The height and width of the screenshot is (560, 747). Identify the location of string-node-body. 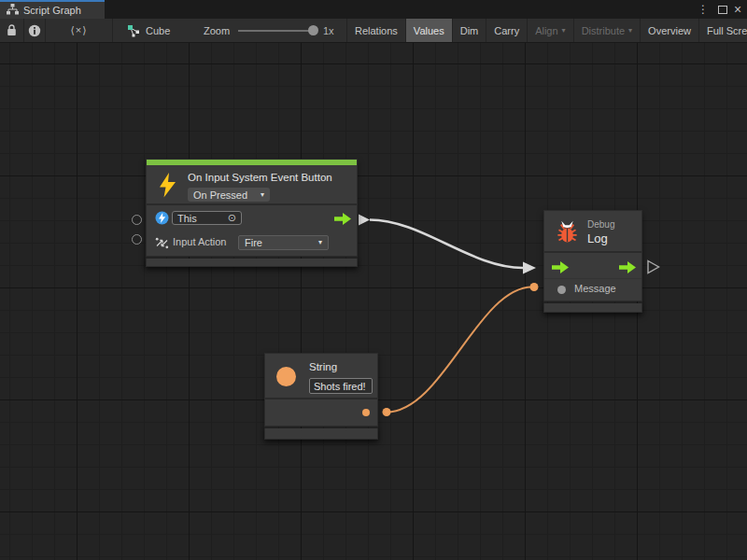
(321, 413).